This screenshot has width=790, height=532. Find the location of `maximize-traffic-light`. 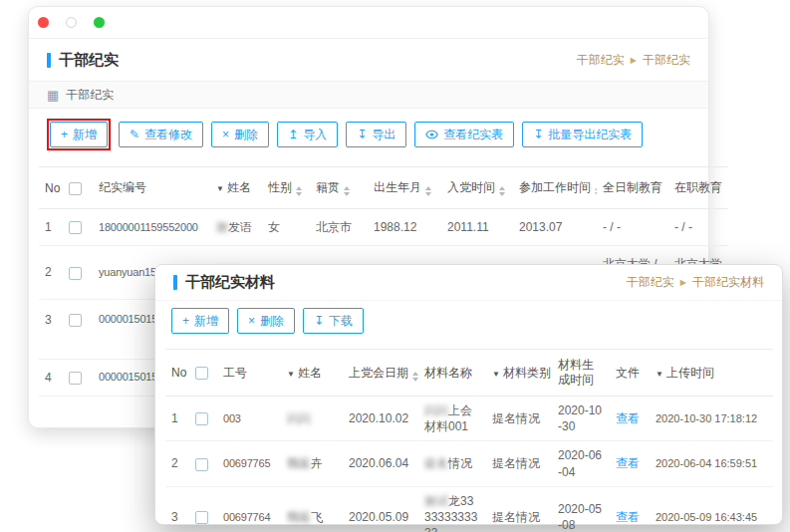

maximize-traffic-light is located at coordinates (100, 22).